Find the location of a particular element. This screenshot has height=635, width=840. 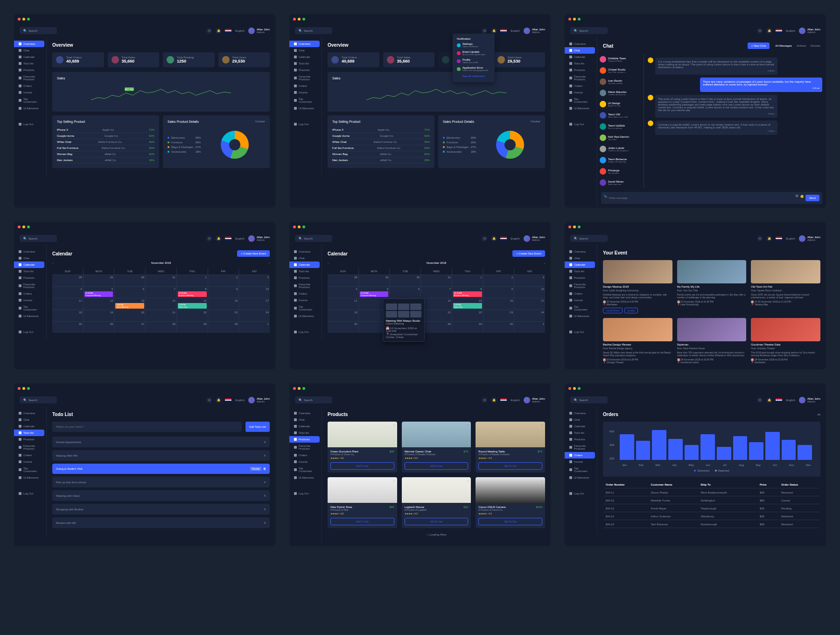

todo-item: Dentist Appointment✕ is located at coordinates (161, 442).